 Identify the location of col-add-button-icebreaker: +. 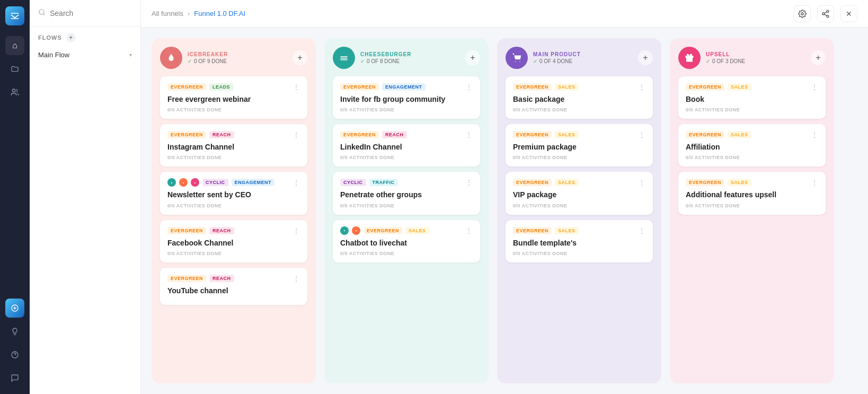
(300, 58).